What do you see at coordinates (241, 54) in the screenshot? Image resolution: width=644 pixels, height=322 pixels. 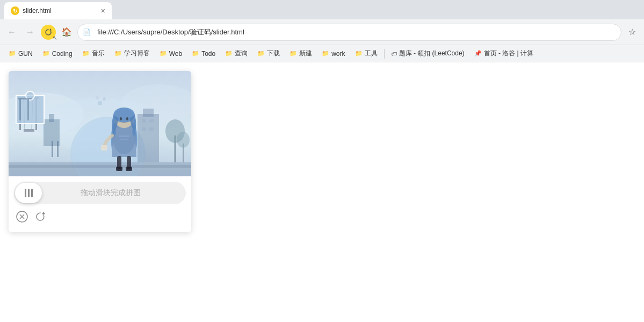 I see `bookmark-label: 查询` at bounding box center [241, 54].